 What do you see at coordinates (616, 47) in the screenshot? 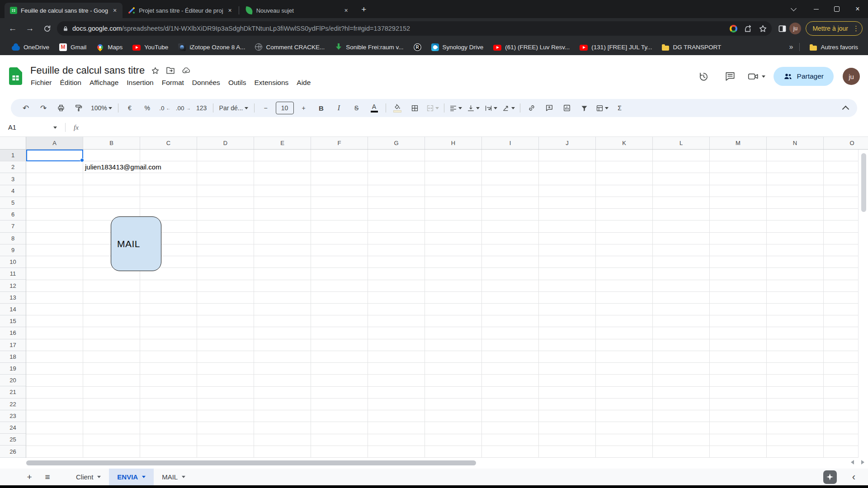
I see `bookmark-item: (131) [FREE] JUL Ty...` at bounding box center [616, 47].